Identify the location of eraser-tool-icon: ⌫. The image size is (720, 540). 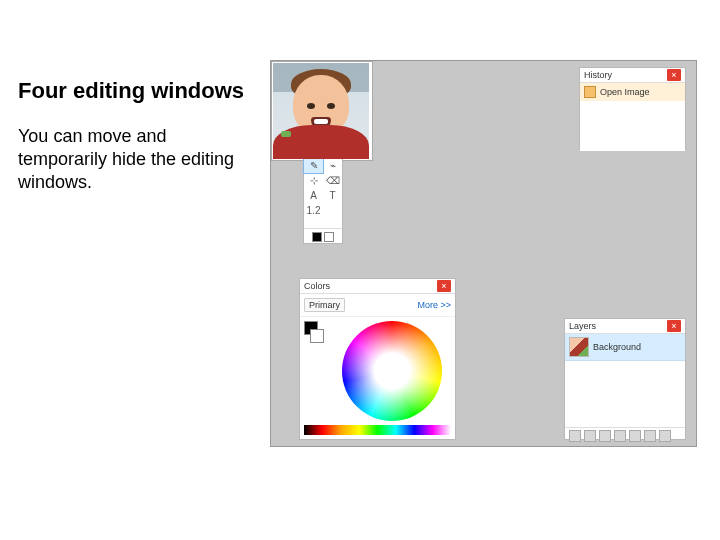
(332, 180).